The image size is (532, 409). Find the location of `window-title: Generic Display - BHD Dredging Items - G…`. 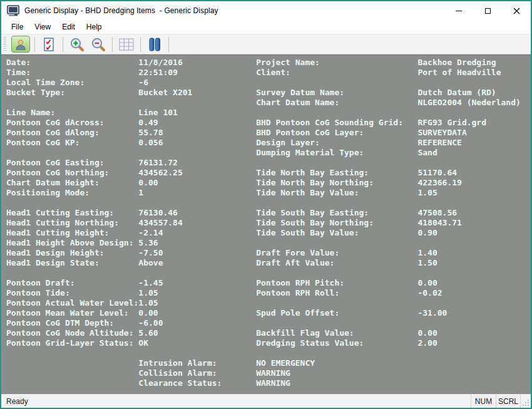

window-title: Generic Display - BHD Dredging Items - G… is located at coordinates (121, 11).